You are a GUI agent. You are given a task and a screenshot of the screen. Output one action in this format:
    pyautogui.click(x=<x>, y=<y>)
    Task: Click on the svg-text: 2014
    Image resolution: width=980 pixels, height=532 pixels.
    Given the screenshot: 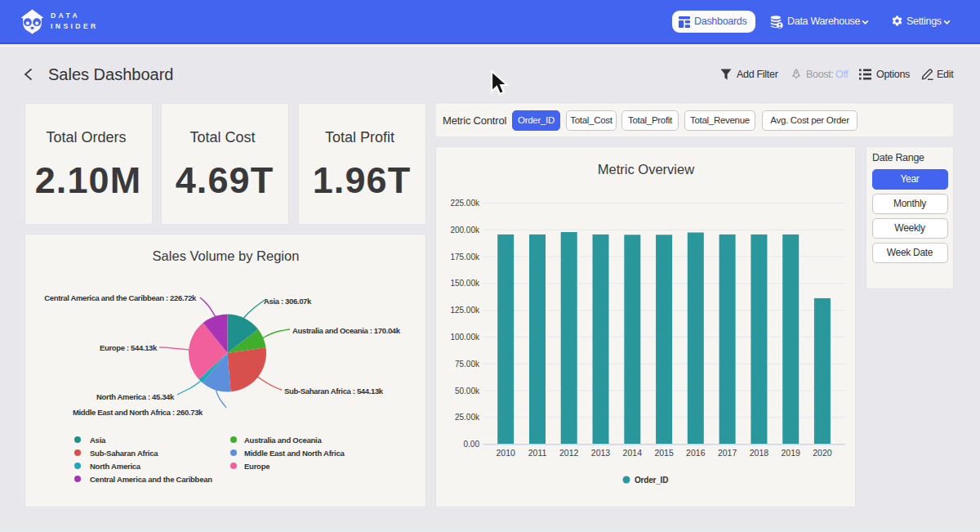 What is the action you would take?
    pyautogui.click(x=633, y=453)
    